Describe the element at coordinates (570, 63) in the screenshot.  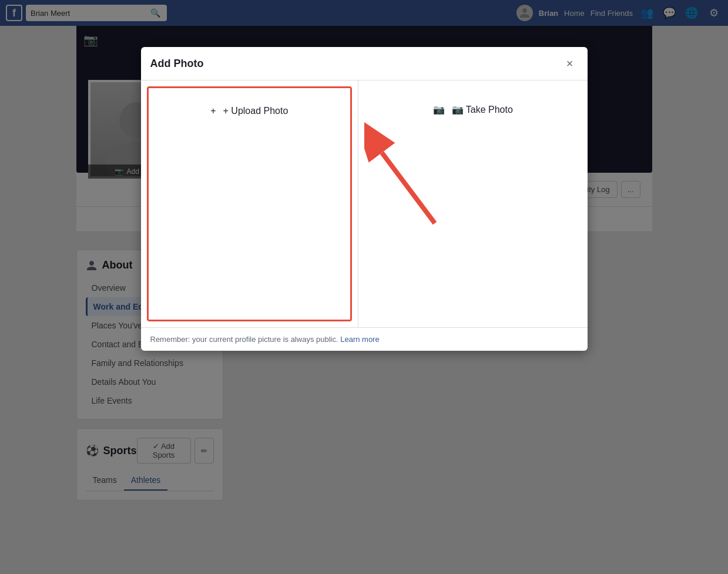
I see `modal-close-button: ×` at that location.